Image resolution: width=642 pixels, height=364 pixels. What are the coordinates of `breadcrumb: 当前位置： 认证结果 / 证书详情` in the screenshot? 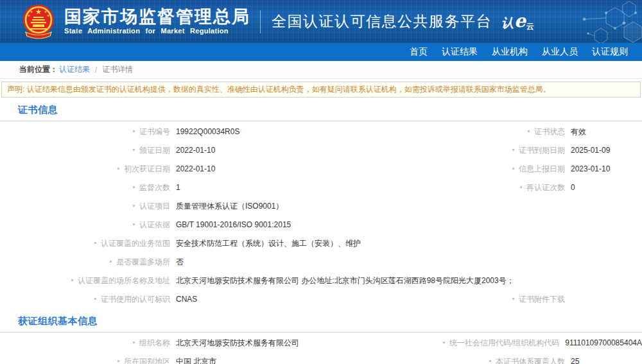 It's located at (321, 70).